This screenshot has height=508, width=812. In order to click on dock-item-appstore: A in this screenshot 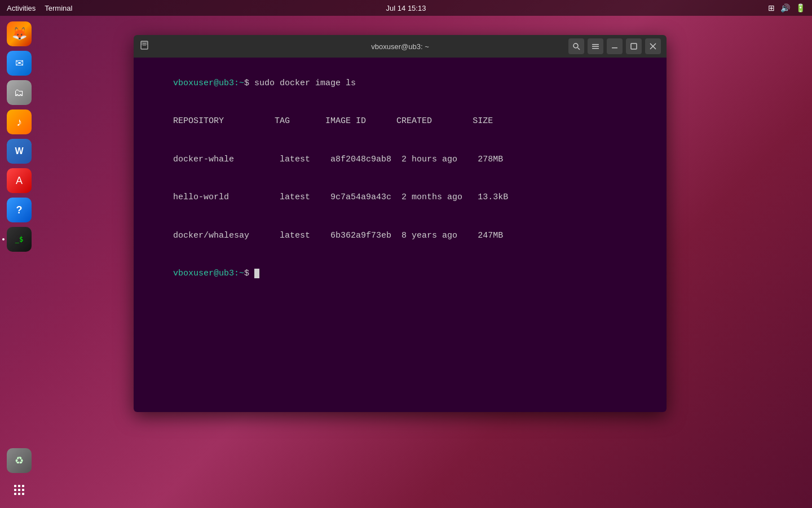, I will do `click(19, 181)`.